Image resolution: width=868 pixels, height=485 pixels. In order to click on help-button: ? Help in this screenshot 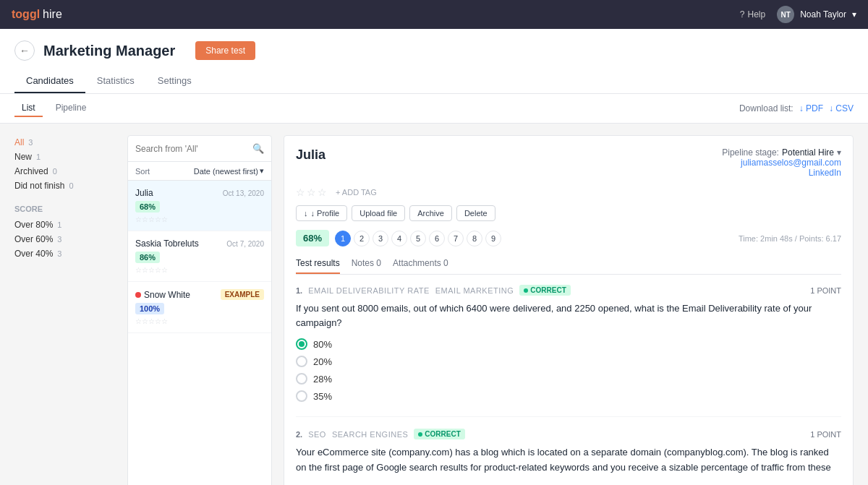, I will do `click(752, 14)`.